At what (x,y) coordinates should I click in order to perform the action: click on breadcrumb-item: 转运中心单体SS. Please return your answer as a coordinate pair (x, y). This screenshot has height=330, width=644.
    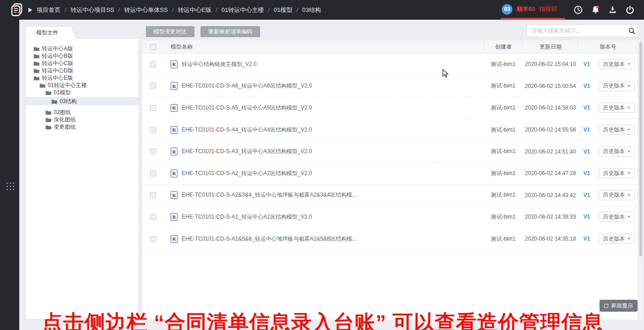
    Looking at the image, I should click on (146, 10).